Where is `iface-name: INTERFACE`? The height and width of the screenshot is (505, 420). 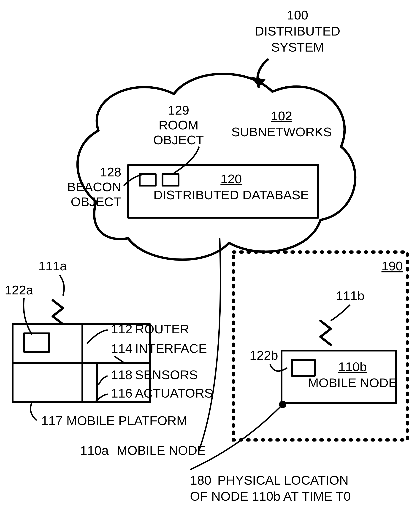 iface-name: INTERFACE is located at coordinates (171, 348).